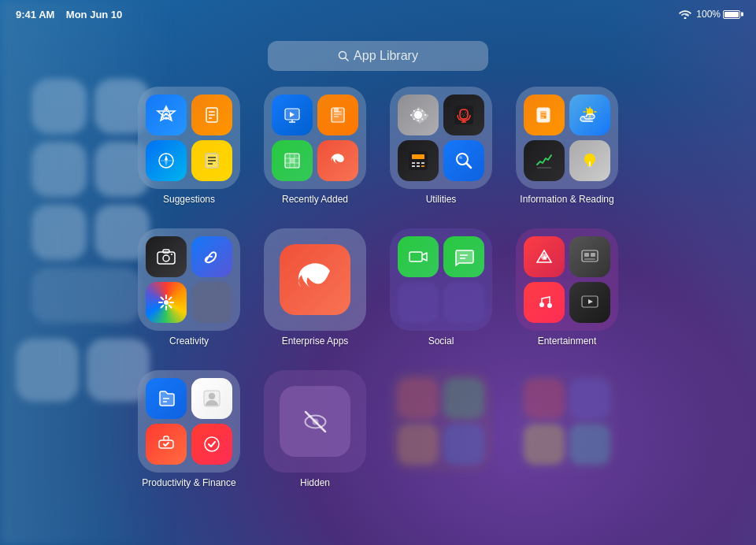 The height and width of the screenshot is (545, 756). What do you see at coordinates (567, 280) in the screenshot?
I see `app-folder-entertainment: ★` at bounding box center [567, 280].